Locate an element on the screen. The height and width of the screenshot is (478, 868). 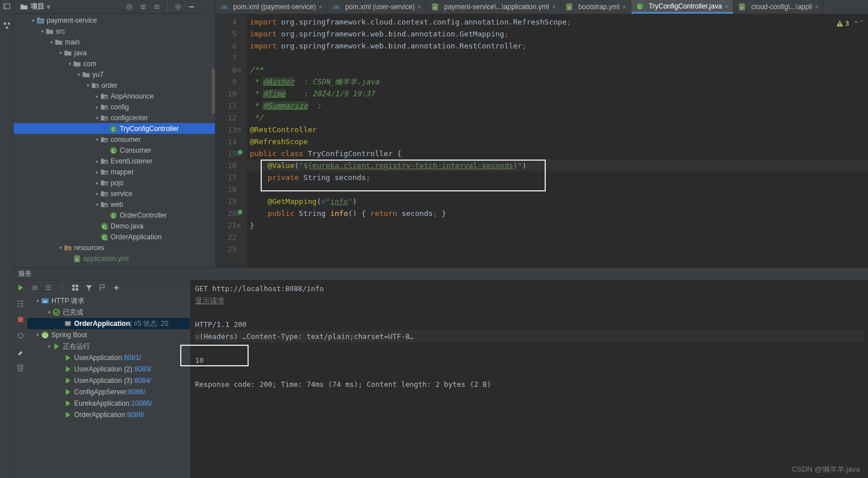
grid-icon is located at coordinates (75, 288).